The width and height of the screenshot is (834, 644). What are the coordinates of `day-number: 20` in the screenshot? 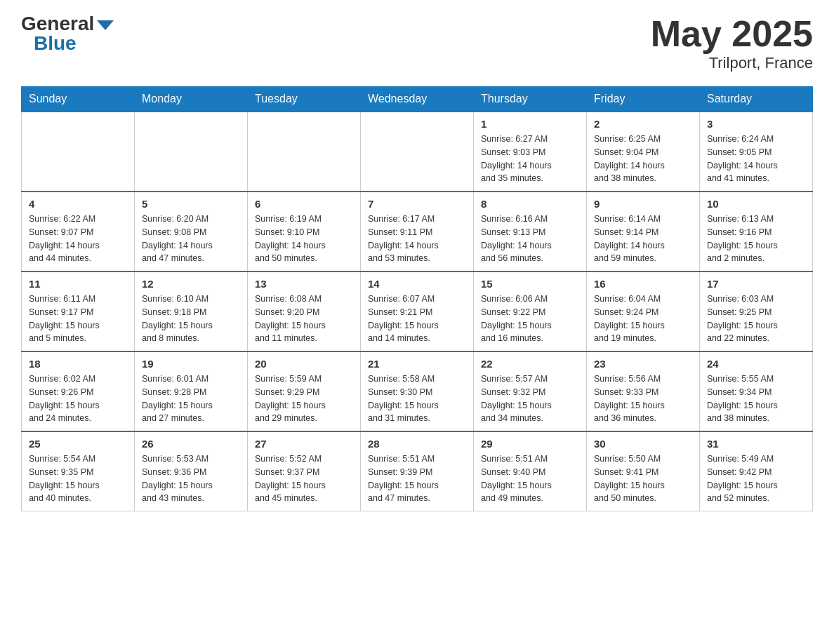 It's located at (304, 363).